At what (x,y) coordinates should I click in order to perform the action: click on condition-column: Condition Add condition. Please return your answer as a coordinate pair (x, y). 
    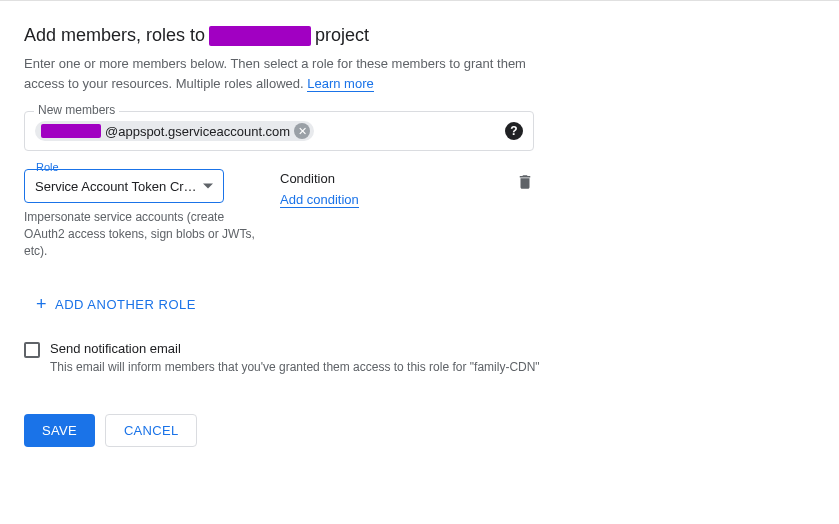
    Looking at the image, I should click on (380, 188).